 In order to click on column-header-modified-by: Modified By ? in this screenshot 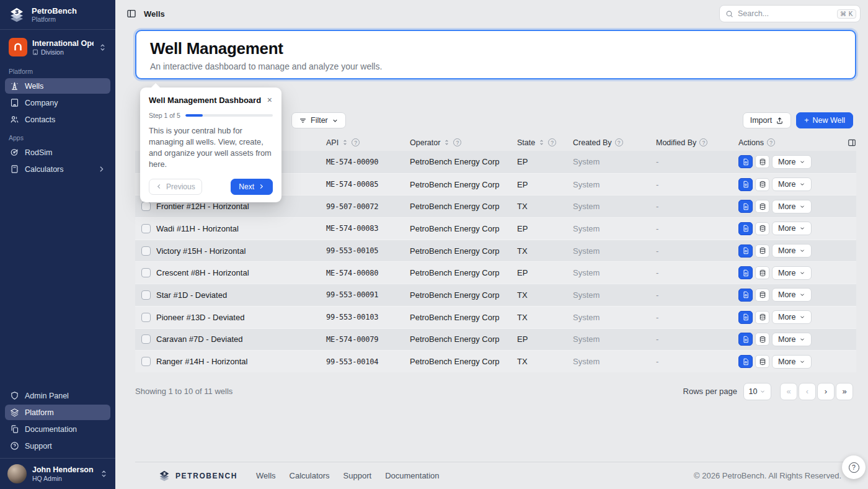, I will do `click(697, 143)`.